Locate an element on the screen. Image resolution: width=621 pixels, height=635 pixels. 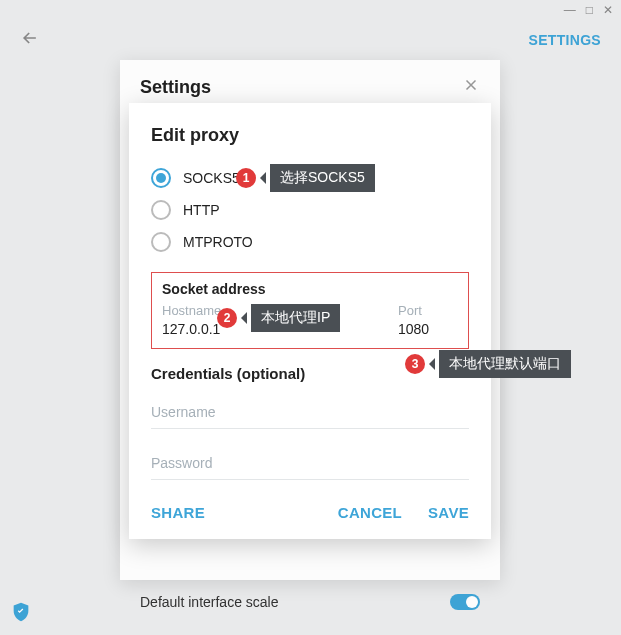
port-label: Port is located at coordinates (428, 310).